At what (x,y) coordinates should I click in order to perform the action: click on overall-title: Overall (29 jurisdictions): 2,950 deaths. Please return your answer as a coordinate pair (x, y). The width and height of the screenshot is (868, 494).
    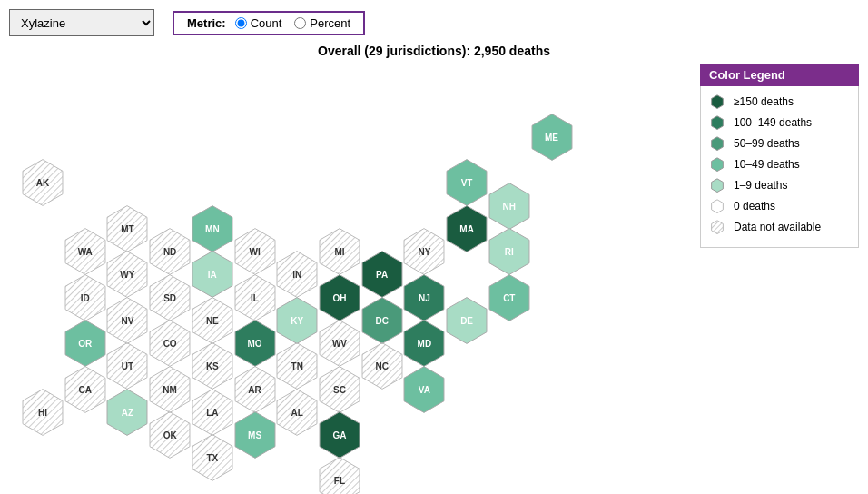
    Looking at the image, I should click on (434, 51).